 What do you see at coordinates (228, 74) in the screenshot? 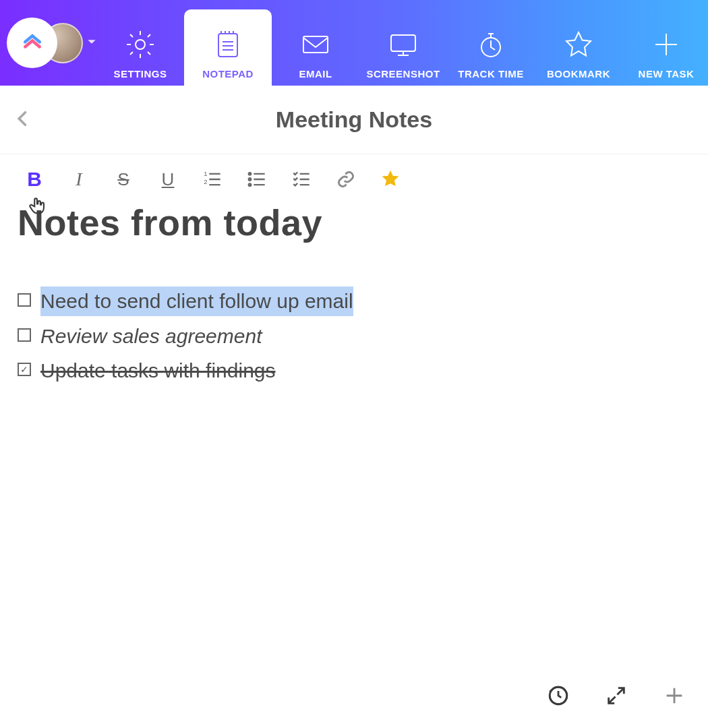
I see `tab-label: NOTEPAD` at bounding box center [228, 74].